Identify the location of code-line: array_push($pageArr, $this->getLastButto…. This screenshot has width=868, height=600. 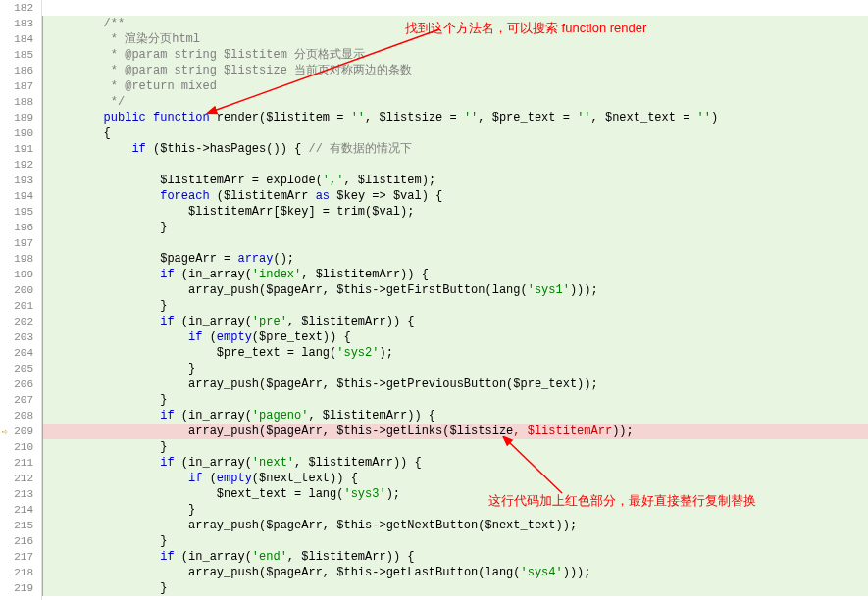
(455, 573).